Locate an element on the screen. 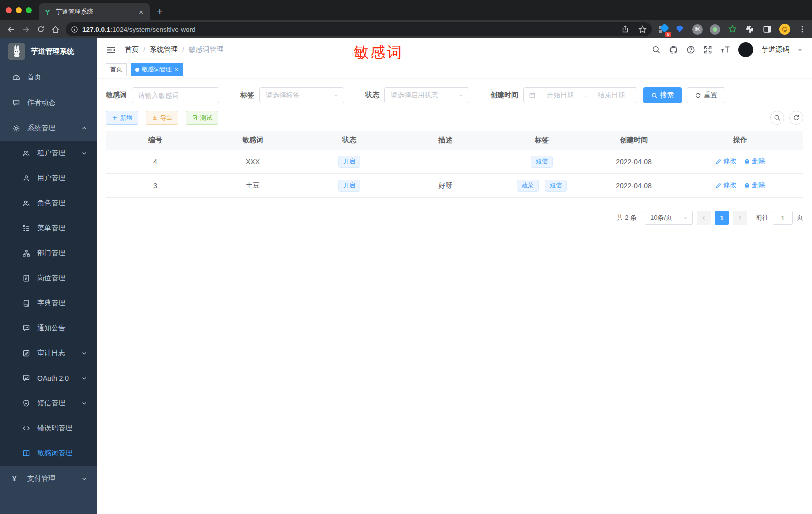 Image resolution: width=812 pixels, height=514 pixels. close-window-button is located at coordinates (9, 10).